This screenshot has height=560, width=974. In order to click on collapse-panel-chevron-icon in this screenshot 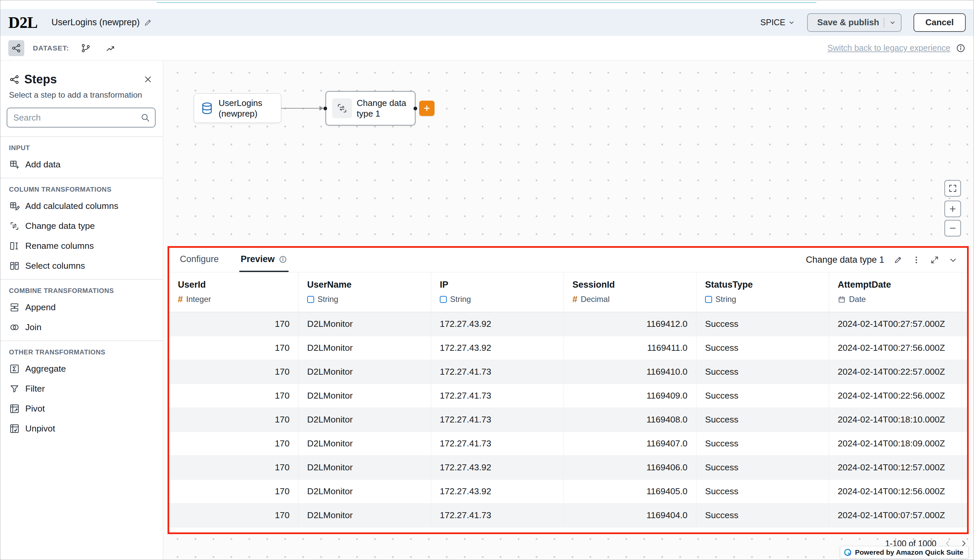, I will do `click(953, 260)`.